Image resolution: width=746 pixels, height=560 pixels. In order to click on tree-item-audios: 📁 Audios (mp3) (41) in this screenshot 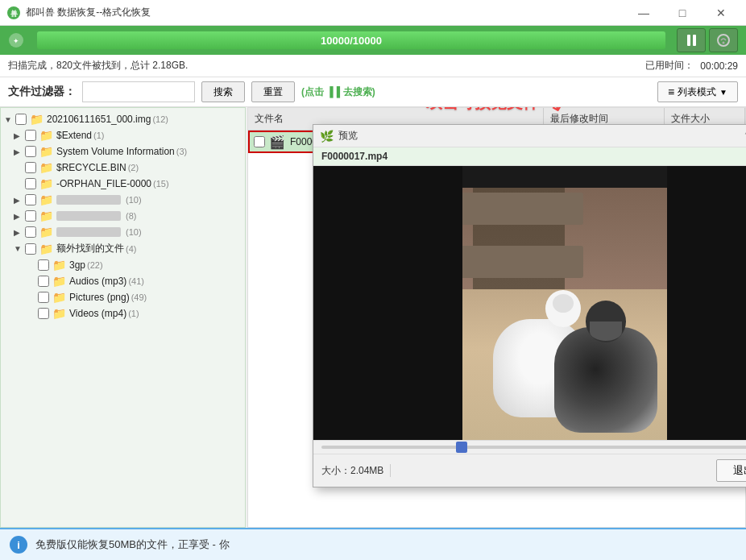, I will do `click(122, 281)`.